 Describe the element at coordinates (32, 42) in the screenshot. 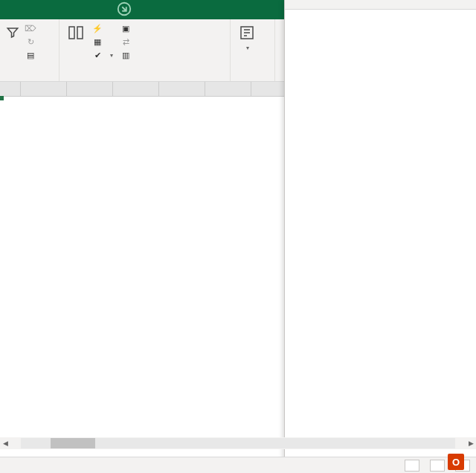

I see `reapply-button: ↻` at that location.